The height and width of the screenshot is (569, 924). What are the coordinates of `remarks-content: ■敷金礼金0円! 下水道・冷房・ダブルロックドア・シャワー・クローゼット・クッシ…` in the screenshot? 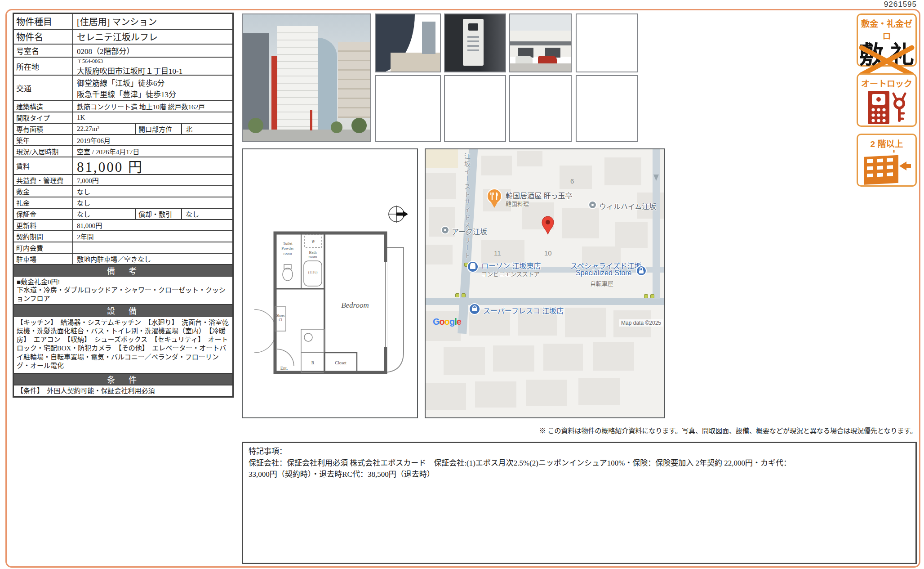 It's located at (123, 290).